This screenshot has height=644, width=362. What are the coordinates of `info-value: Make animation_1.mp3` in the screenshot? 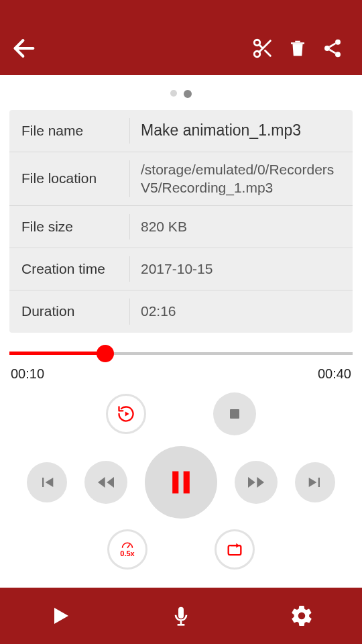 It's located at (241, 131).